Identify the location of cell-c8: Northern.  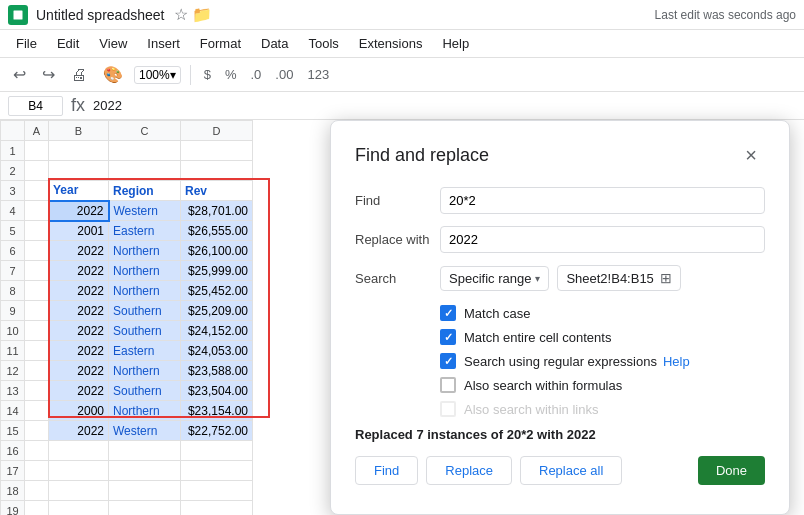
(145, 291).